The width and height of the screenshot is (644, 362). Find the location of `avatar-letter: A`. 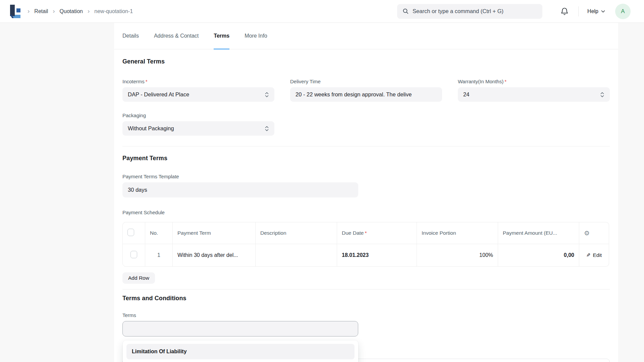

avatar-letter: A is located at coordinates (623, 11).